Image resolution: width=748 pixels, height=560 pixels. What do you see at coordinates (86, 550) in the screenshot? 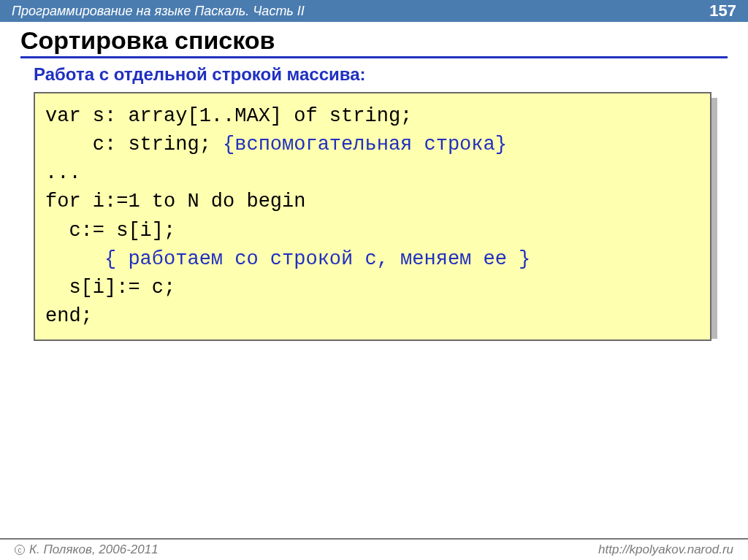
I see `copyright: c К. Поляков, 2006-2011` at bounding box center [86, 550].